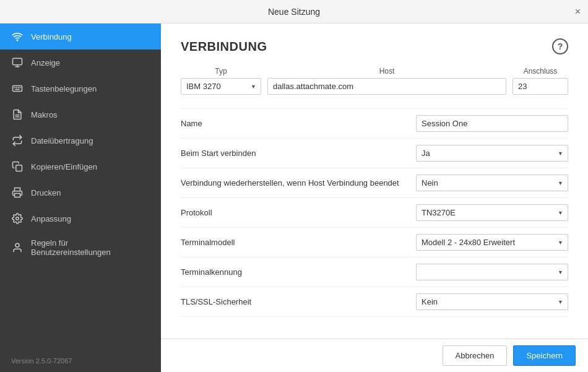  Describe the element at coordinates (374, 302) in the screenshot. I see `form-row-6: TLS/SSL-SicherheitKeinTLSSSL` at that location.